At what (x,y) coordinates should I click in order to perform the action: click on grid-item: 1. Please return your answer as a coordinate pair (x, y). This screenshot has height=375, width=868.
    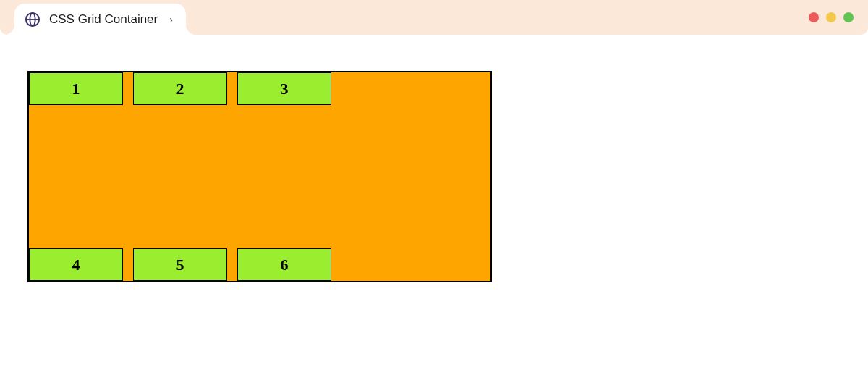
    Looking at the image, I should click on (76, 88).